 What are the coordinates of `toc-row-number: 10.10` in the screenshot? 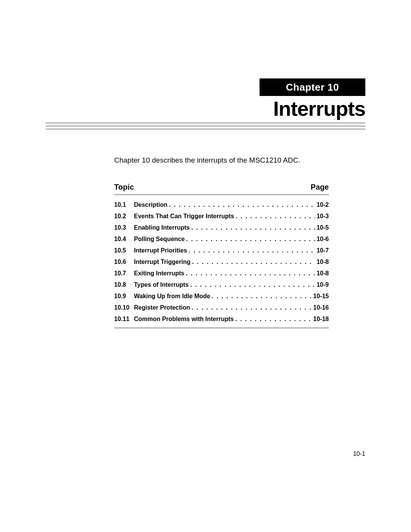 It's located at (124, 308).